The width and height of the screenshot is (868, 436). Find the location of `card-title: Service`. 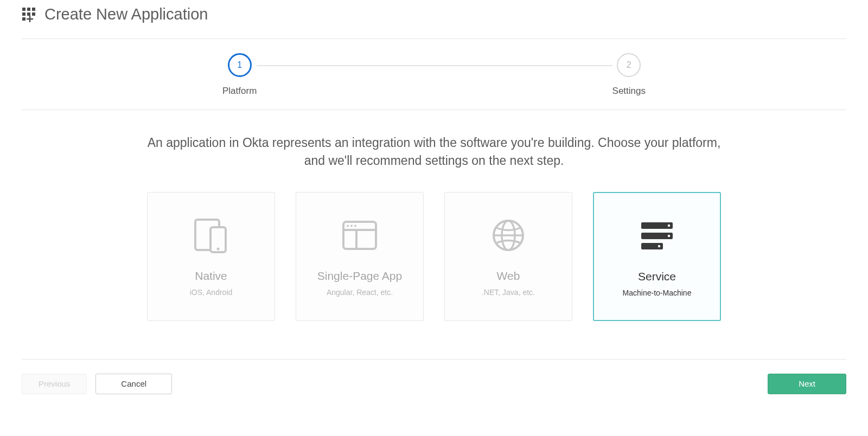

card-title: Service is located at coordinates (657, 277).